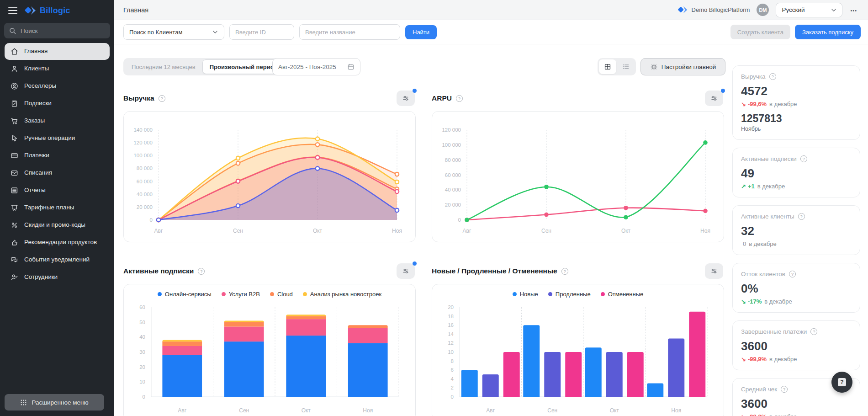 The width and height of the screenshot is (868, 416). Describe the element at coordinates (49, 208) in the screenshot. I see `sidebar-item-label: Тарифные планы` at that location.